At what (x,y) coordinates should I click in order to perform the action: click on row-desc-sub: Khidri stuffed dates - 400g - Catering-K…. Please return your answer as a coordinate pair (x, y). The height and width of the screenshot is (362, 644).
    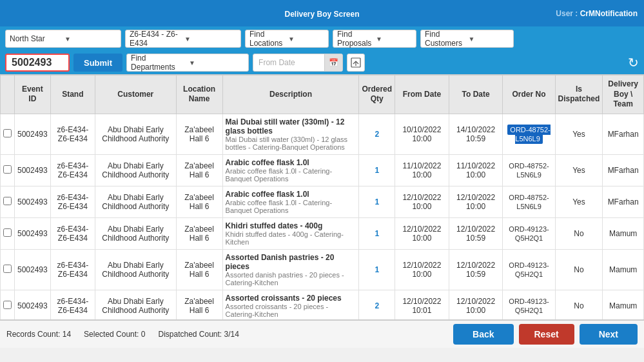
    Looking at the image, I should click on (291, 238).